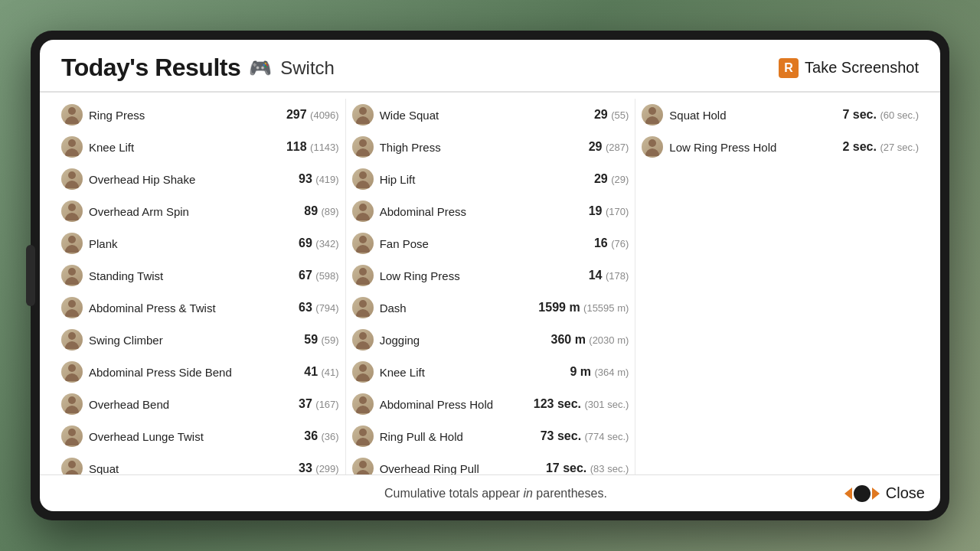  Describe the element at coordinates (753, 147) in the screenshot. I see `exercise-name: Low Ring Press Hold` at that location.